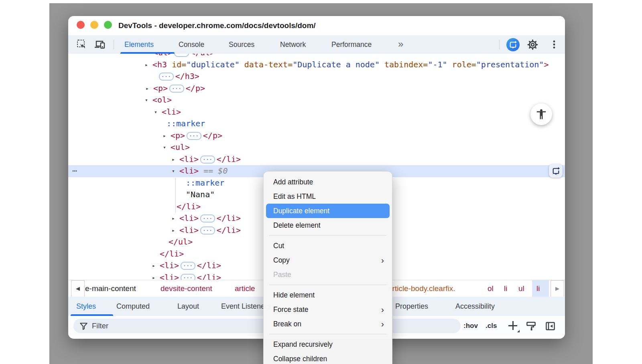 The image size is (642, 364). I want to click on menu-item-expand-recursively: Expand recursively, so click(328, 344).